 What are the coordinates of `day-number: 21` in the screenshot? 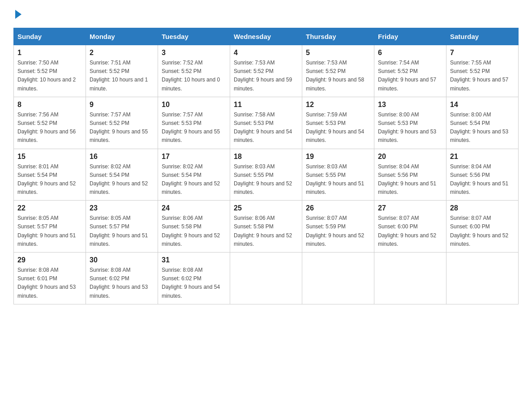 It's located at (482, 157).